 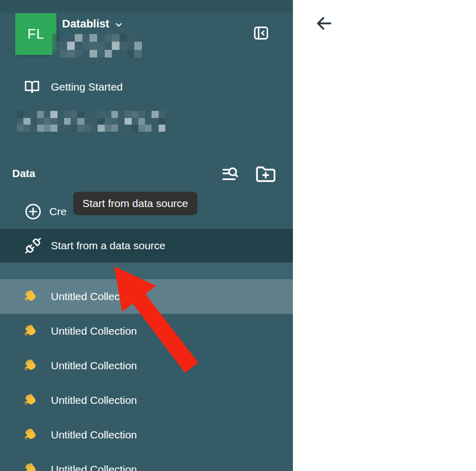 What do you see at coordinates (261, 33) in the screenshot?
I see `panel-left-collapse-icon` at bounding box center [261, 33].